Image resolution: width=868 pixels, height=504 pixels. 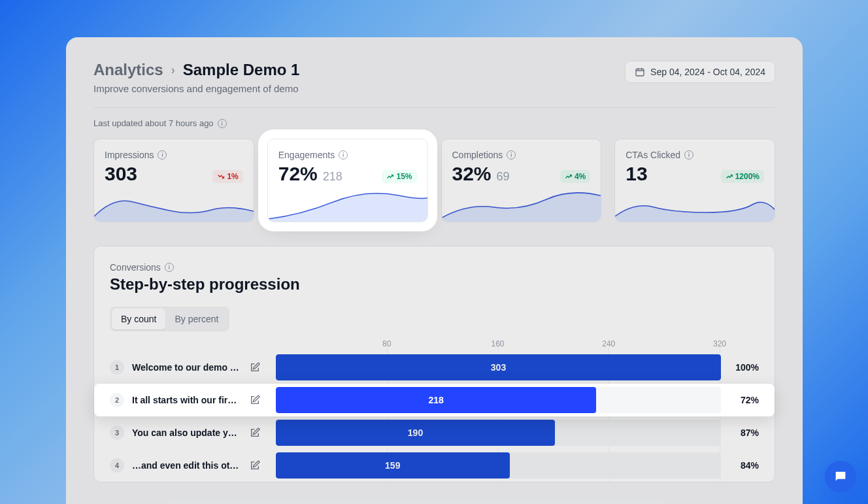 What do you see at coordinates (434, 284) in the screenshot?
I see `conversions-title: Step-by-step progression` at bounding box center [434, 284].